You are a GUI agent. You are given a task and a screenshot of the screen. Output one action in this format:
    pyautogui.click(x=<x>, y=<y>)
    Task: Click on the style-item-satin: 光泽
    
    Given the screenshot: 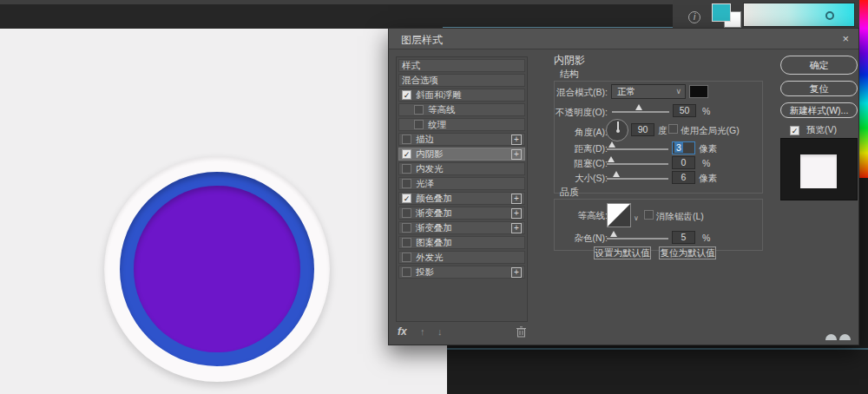 What is the action you would take?
    pyautogui.click(x=462, y=184)
    